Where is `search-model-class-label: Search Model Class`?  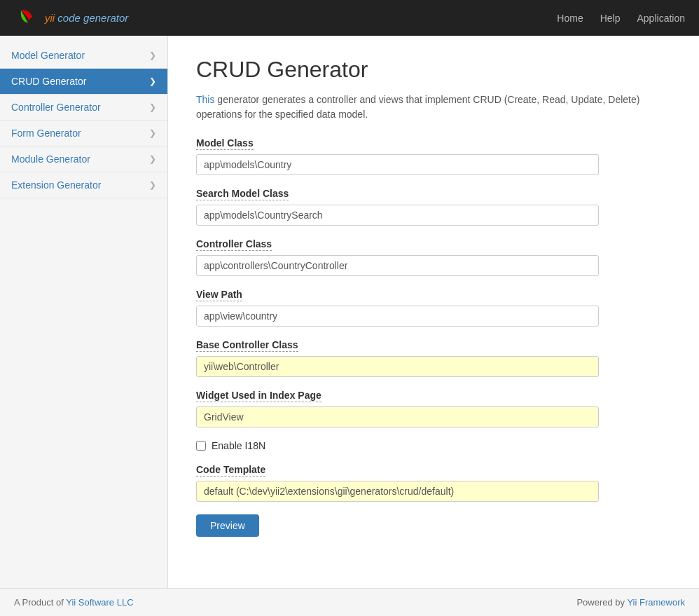 search-model-class-label: Search Model Class is located at coordinates (242, 194).